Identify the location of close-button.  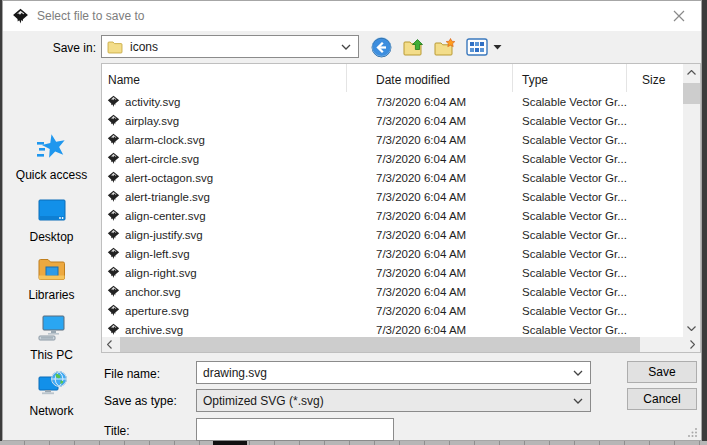
(678, 16).